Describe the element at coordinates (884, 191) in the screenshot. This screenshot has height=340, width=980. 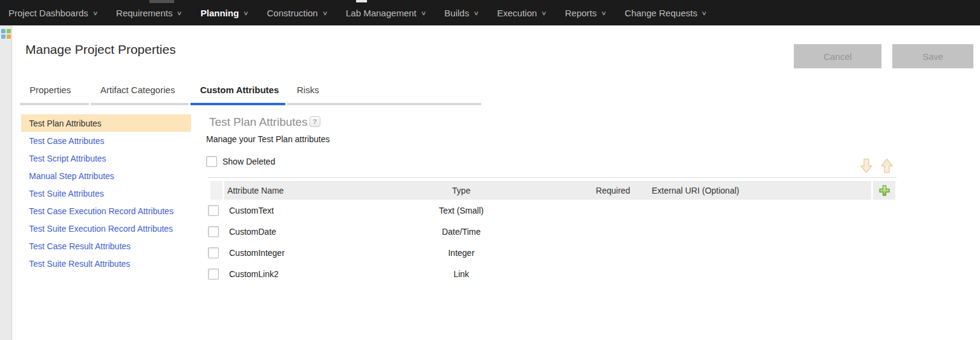
I see `add-attribute-plus-icon` at that location.